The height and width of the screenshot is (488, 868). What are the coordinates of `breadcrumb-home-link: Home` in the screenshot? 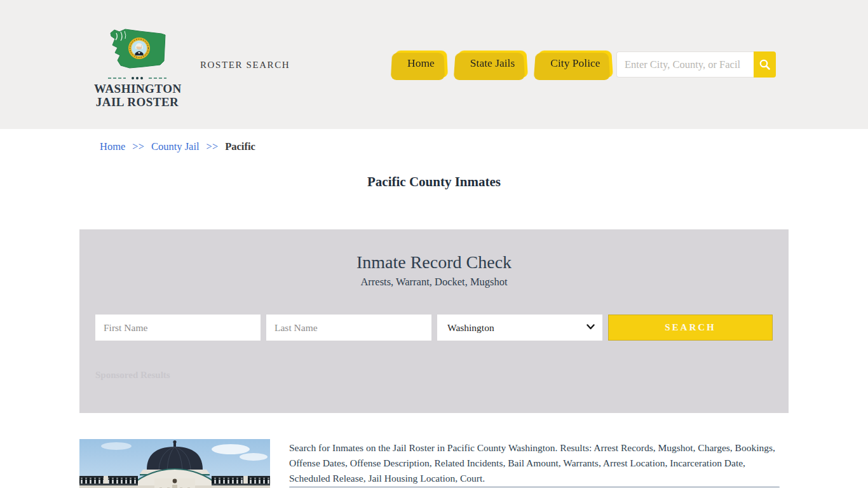 It's located at (112, 147).